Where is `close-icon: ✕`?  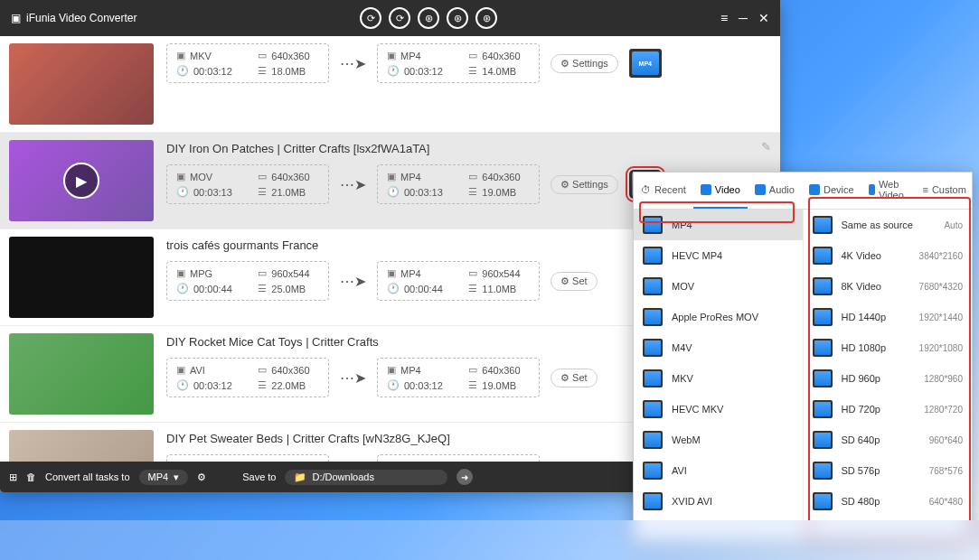 close-icon: ✕ is located at coordinates (764, 18).